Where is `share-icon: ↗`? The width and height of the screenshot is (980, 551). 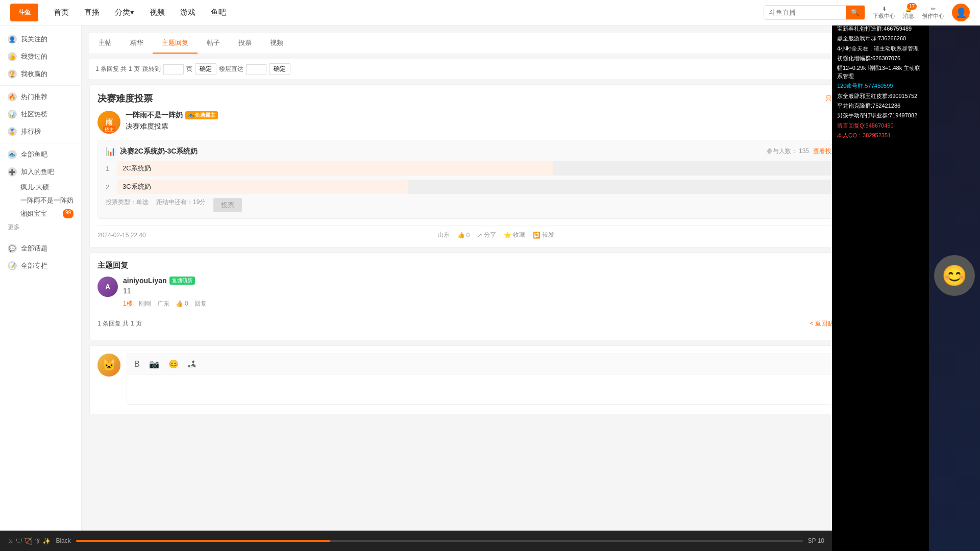
share-icon: ↗ is located at coordinates (480, 235).